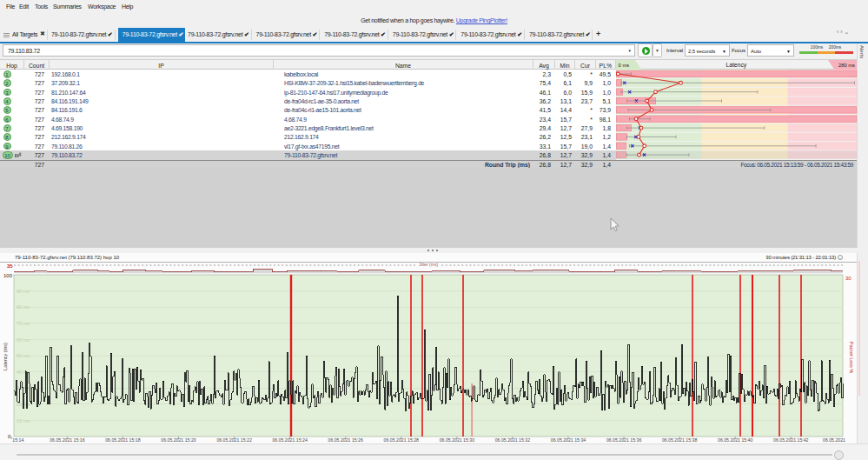 Image resolution: width=868 pixels, height=460 pixels. I want to click on svg-text: 06.05.2021 15:42, so click(791, 440).